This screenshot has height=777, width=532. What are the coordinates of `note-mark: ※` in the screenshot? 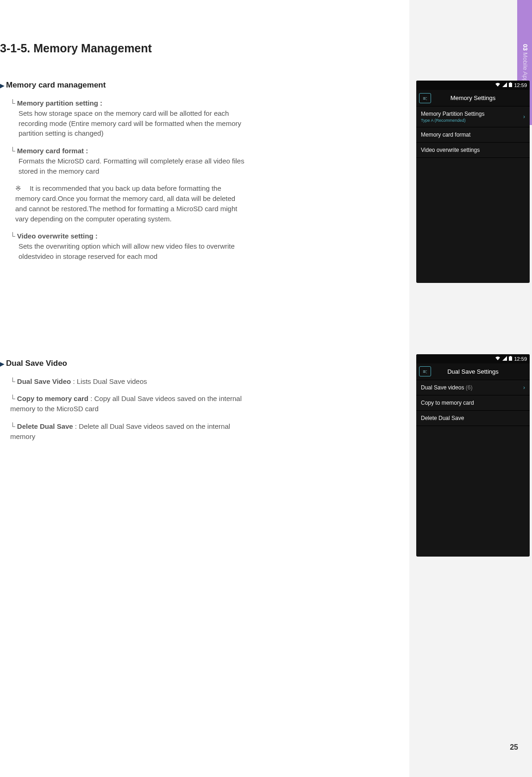 It's located at (19, 188).